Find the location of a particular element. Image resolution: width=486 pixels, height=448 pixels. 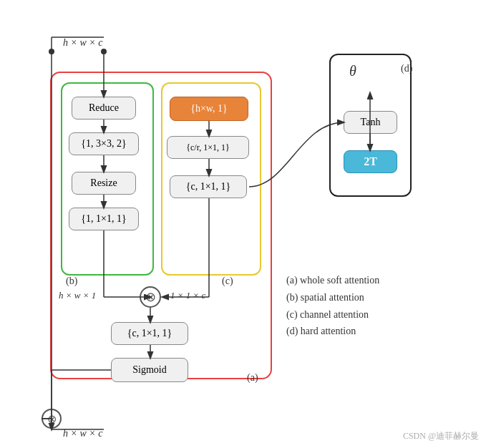

legend: (a) whole soft attention (b) spatial att… is located at coordinates (333, 306).